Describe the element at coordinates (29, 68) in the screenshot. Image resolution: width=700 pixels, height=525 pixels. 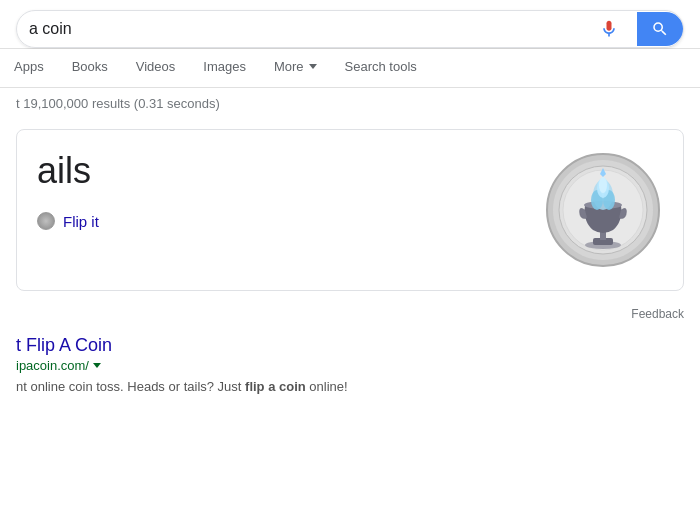
I see `tab-apps: Apps` at that location.